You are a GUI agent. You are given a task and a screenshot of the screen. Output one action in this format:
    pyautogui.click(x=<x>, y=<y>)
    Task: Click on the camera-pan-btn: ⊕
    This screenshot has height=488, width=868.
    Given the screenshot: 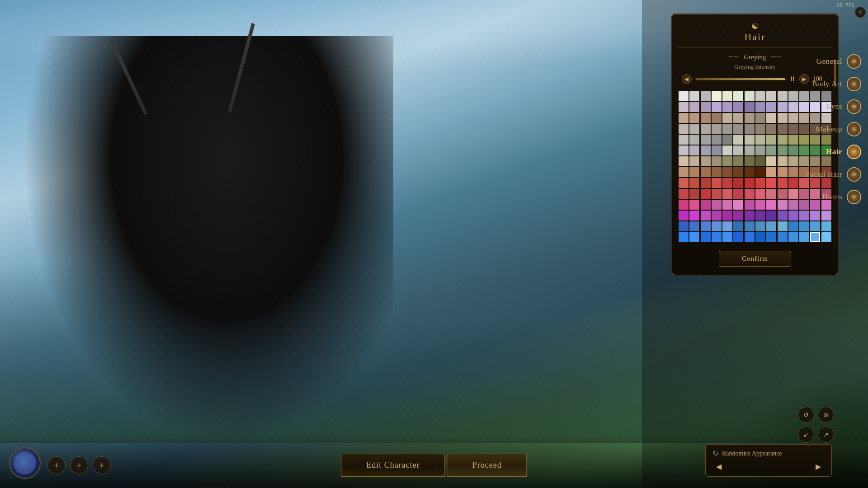 What is the action you would take?
    pyautogui.click(x=826, y=415)
    